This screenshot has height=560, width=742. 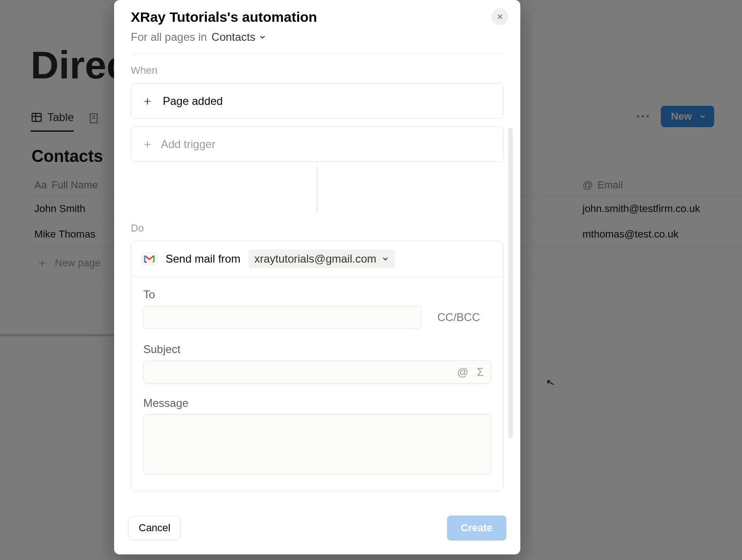 What do you see at coordinates (154, 528) in the screenshot?
I see `cancel-button: Cancel` at bounding box center [154, 528].